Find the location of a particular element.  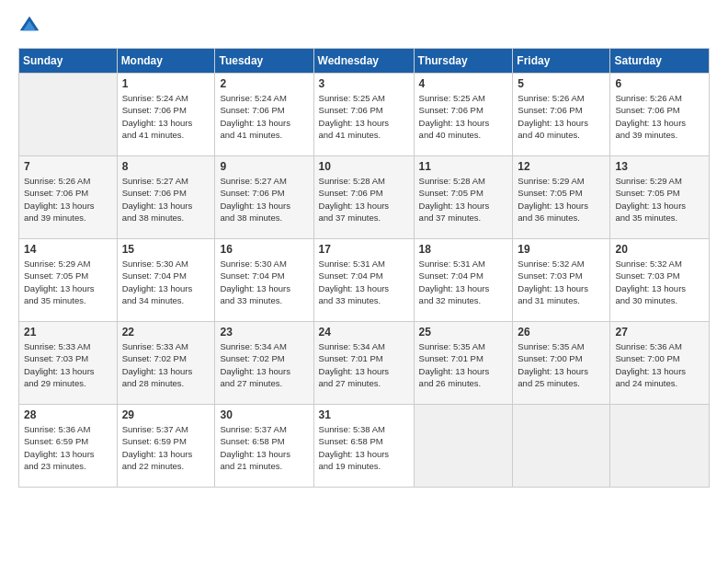

logo is located at coordinates (31, 26).